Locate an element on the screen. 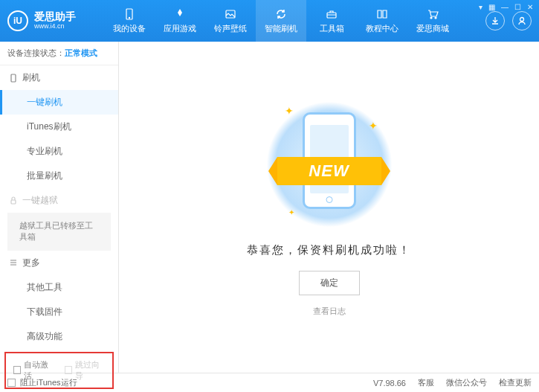 Image resolution: width=539 pixels, height=392 pixels. nav-label: 我的设备 is located at coordinates (129, 28).